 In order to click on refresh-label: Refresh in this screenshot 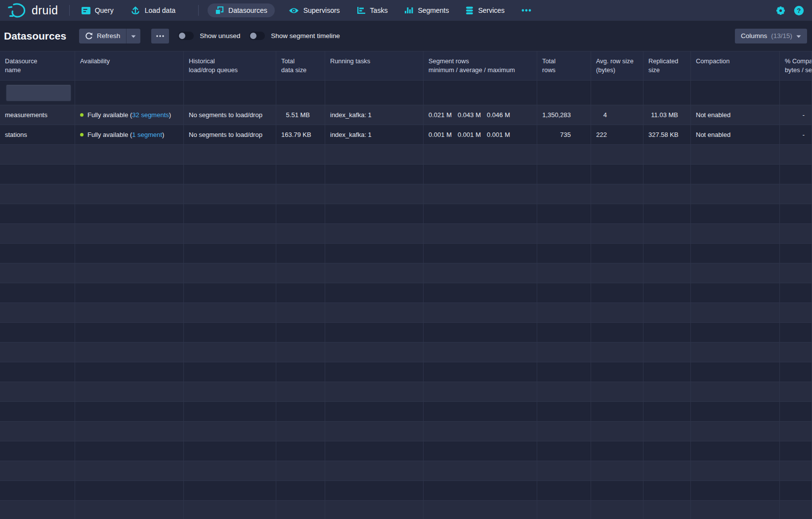, I will do `click(109, 36)`.